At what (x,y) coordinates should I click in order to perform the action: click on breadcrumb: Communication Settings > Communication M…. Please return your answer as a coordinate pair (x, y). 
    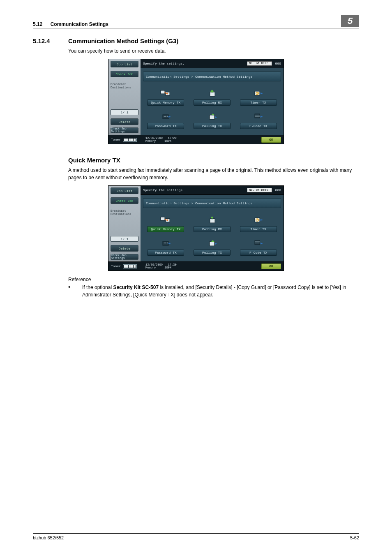
    Looking at the image, I should click on (212, 76).